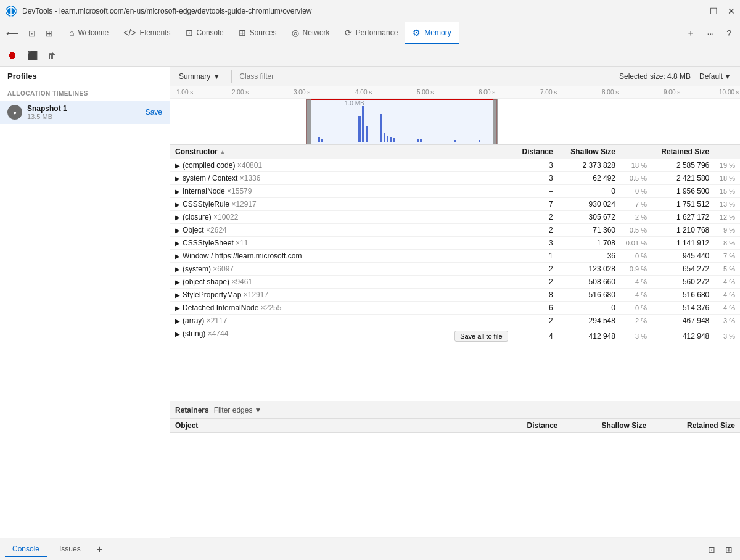  Describe the element at coordinates (636, 337) in the screenshot. I see `shallow-pct-cell: 3 %` at that location.